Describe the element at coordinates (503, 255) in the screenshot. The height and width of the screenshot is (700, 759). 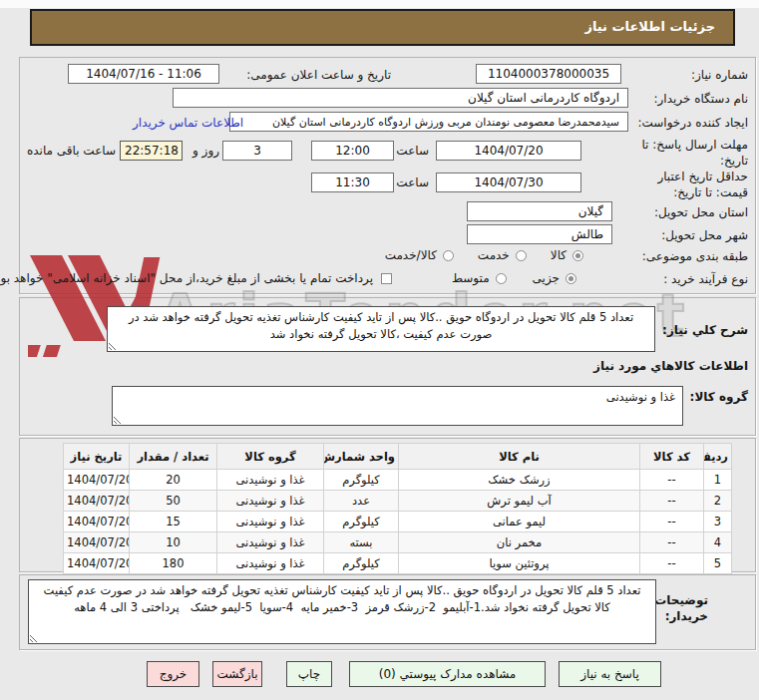
I see `radio-service: خدمت` at that location.